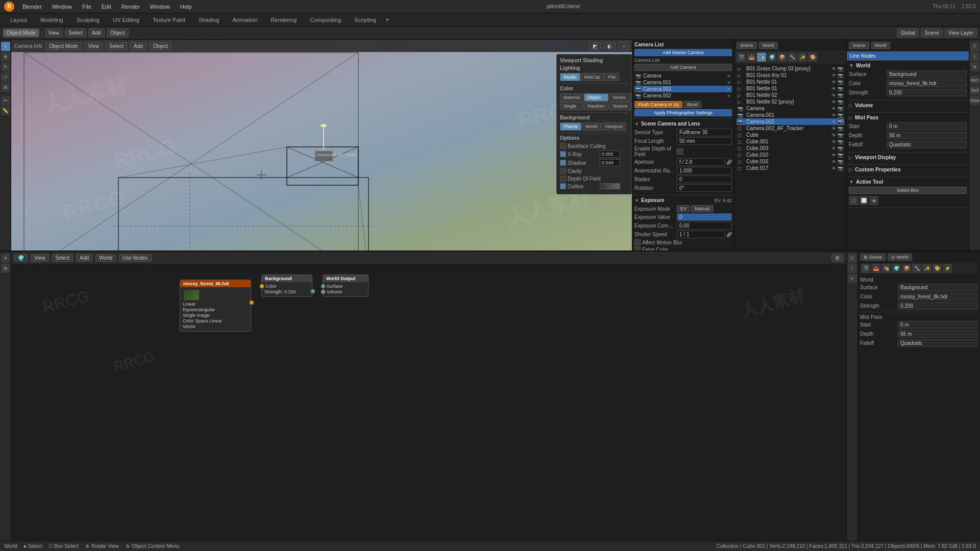  What do you see at coordinates (680, 152) in the screenshot?
I see `enable-dof-check` at bounding box center [680, 152].